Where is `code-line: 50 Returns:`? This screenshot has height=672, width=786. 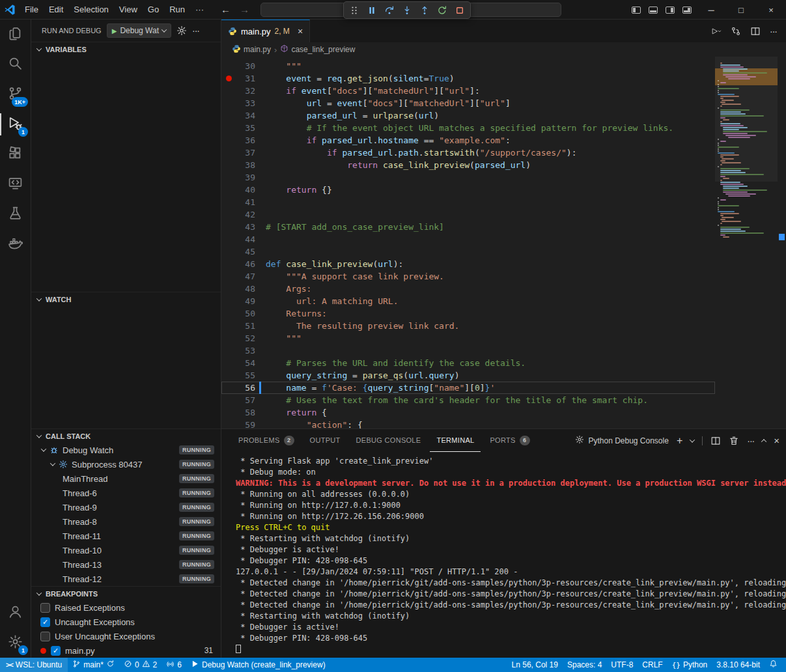 code-line: 50 Returns: is located at coordinates (468, 314).